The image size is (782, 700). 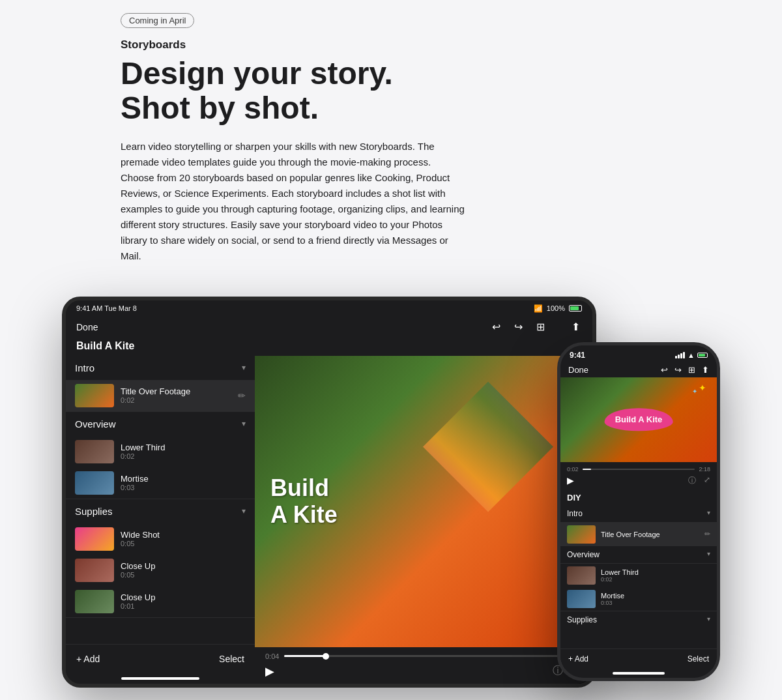 What do you see at coordinates (160, 424) in the screenshot?
I see `sidebar-section-overview-header: Overview ▾` at bounding box center [160, 424].